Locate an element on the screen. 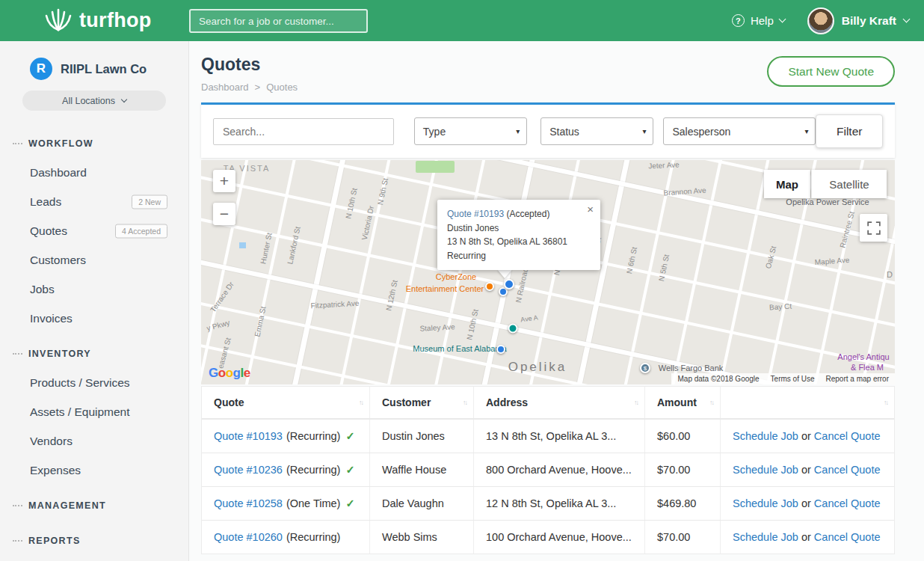  address-cell: 100 Orchard Avenue, Hoove... is located at coordinates (559, 537).